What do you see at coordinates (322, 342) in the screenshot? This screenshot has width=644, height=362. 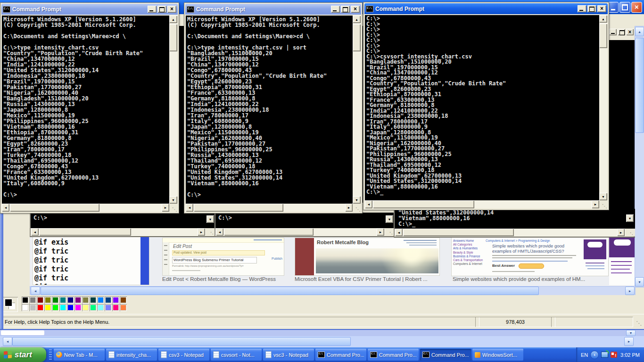 I see `background-window-hscrollbar` at bounding box center [322, 342].